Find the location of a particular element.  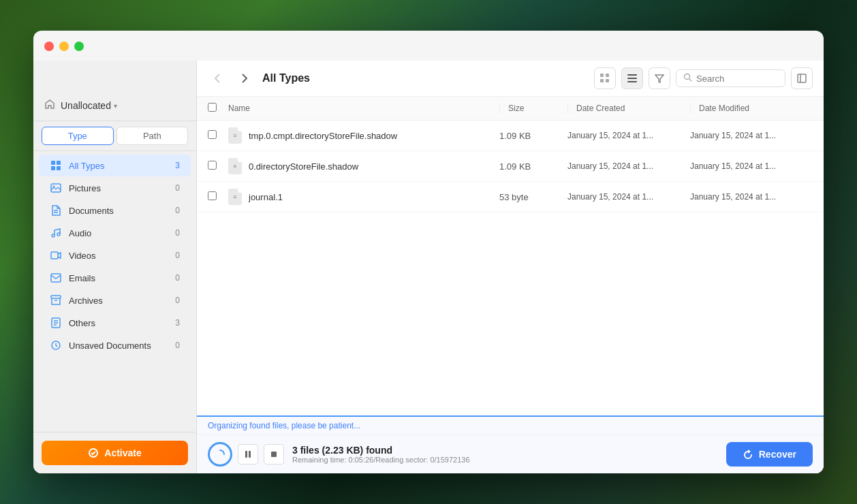

table-row: ≡ tmp.0.cmpt.directoryStoreFile.shadow 1… is located at coordinates (510, 136).